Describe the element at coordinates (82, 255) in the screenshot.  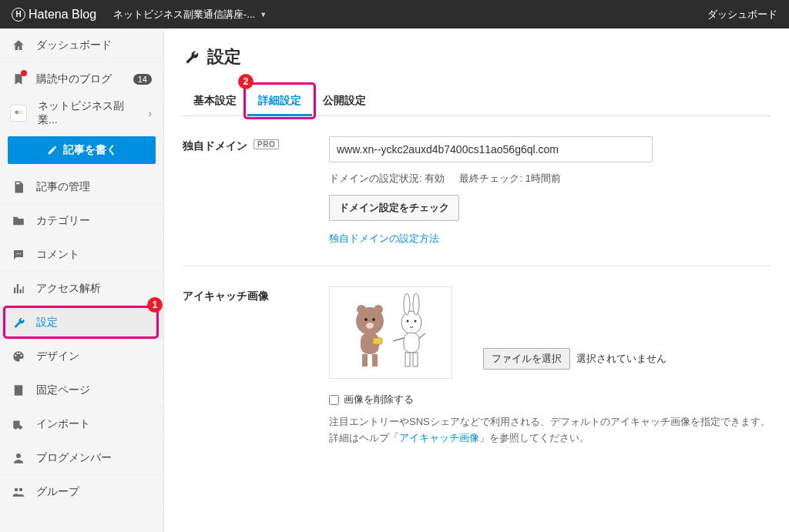
I see `sidebar-item-comments: コメント` at that location.